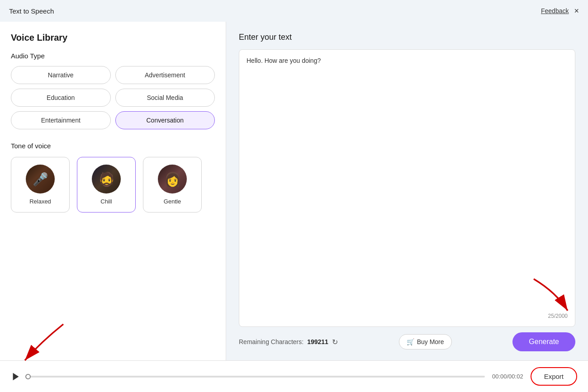 This screenshot has width=588, height=392. What do you see at coordinates (40, 179) in the screenshot?
I see `avatar-relaxed` at bounding box center [40, 179].